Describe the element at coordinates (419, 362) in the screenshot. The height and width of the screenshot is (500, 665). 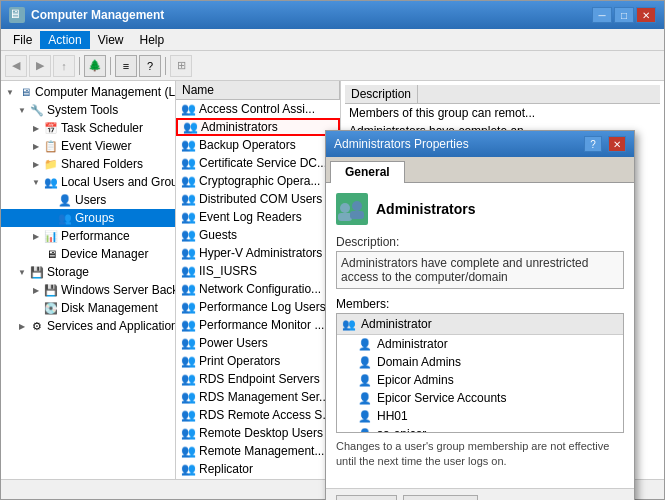
I see `member-label-1: Domain Admins` at that location.